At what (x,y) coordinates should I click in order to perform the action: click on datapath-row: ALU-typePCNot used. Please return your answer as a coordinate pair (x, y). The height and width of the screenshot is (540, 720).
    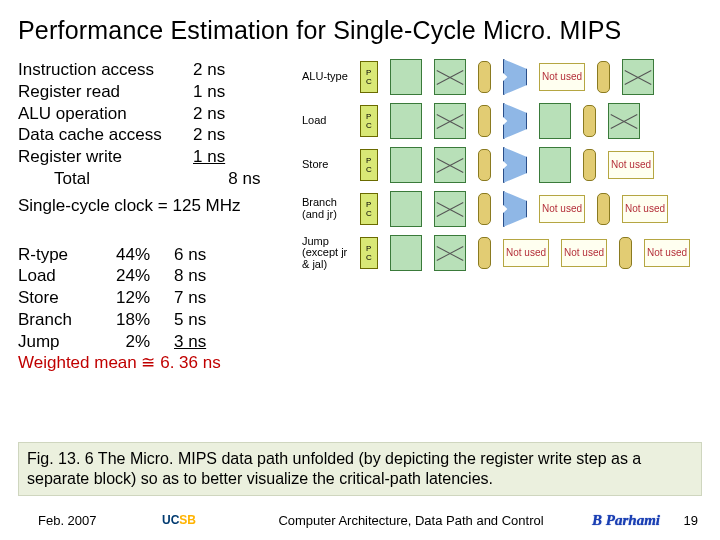
    Looking at the image, I should click on (502, 77).